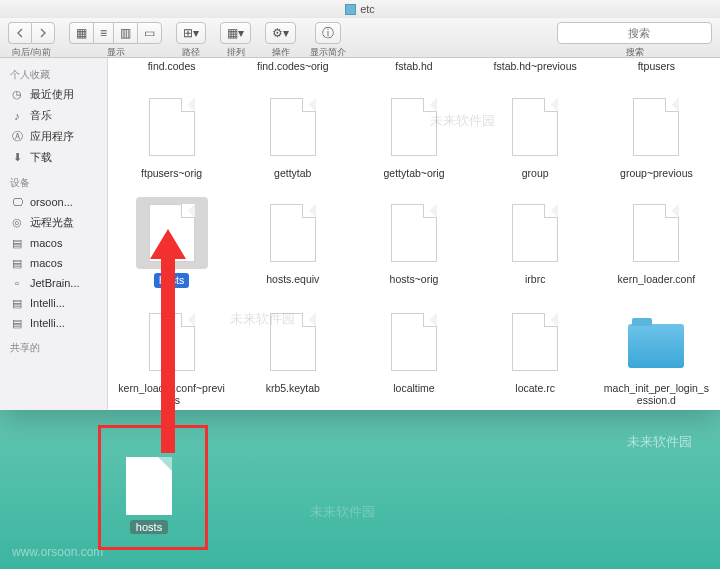 The width and height of the screenshot is (720, 569). What do you see at coordinates (54, 74) in the screenshot?
I see `favorites-header: 个人收藏` at bounding box center [54, 74].